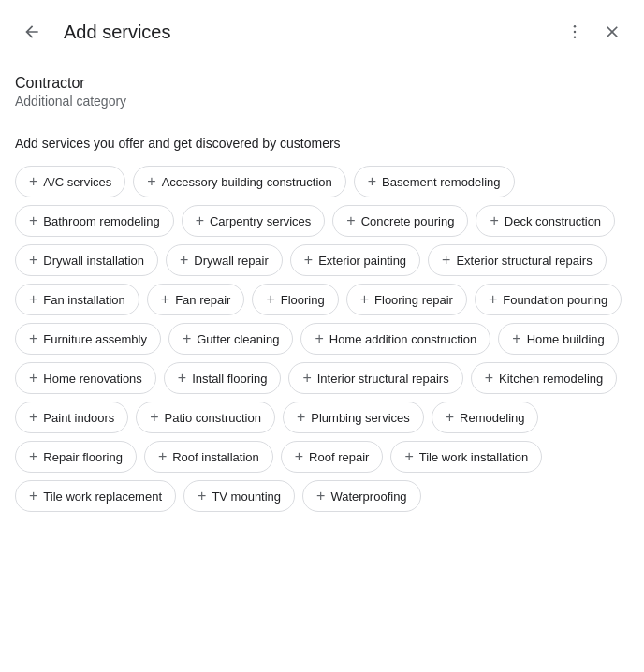 The width and height of the screenshot is (644, 672). I want to click on chip-label: Accessory building construction, so click(247, 182).